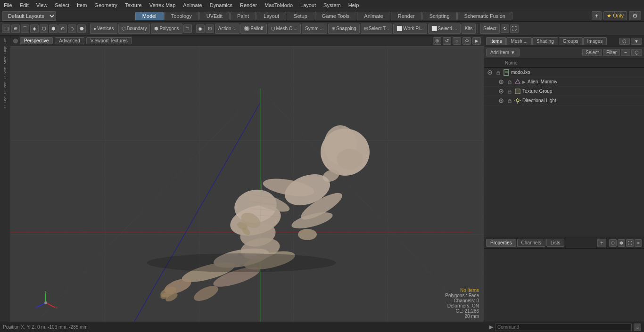 Image resolution: width=644 pixels, height=332 pixels. Describe the element at coordinates (133, 5) in the screenshot. I see `menu-texture: Texture` at that location.